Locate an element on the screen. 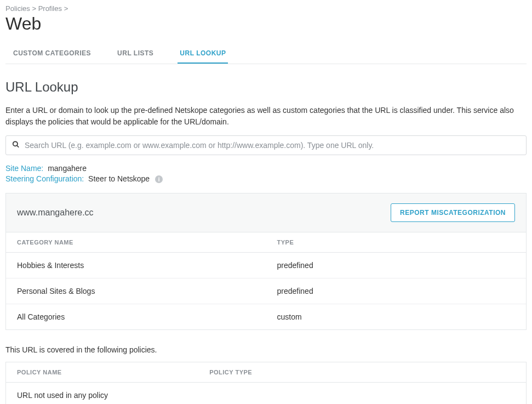  site-name-label: Site Name: is located at coordinates (24, 168).